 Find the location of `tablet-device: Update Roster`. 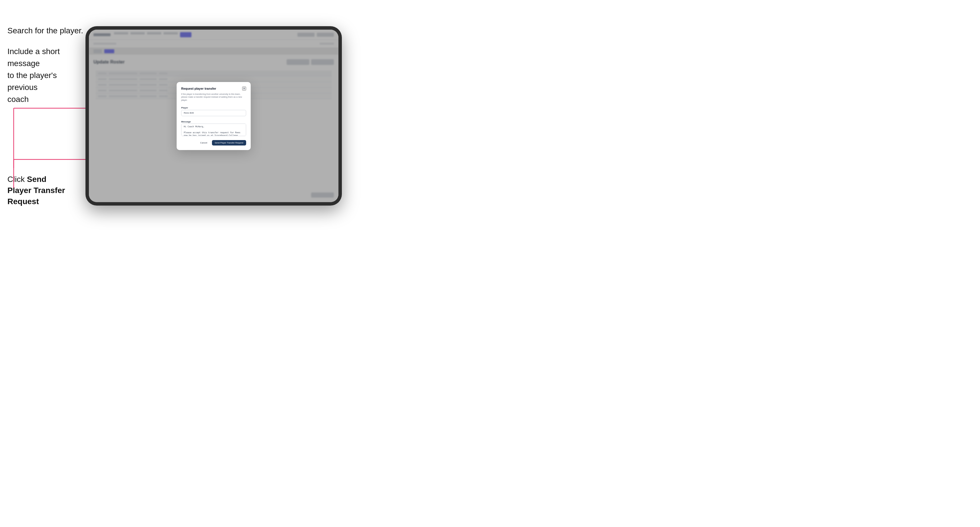

tablet-device: Update Roster is located at coordinates (214, 116).